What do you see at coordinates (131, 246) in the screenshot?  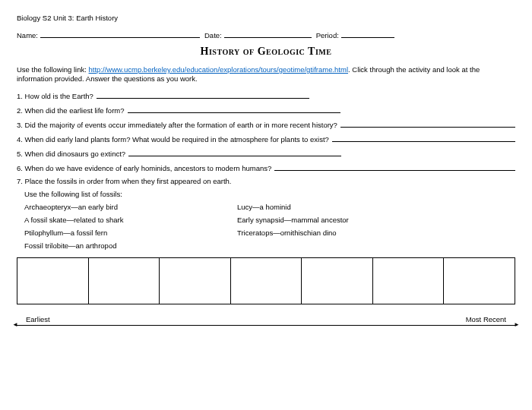 I see `fossil-left-4: Fossil trilobite—an arthropod` at bounding box center [131, 246].